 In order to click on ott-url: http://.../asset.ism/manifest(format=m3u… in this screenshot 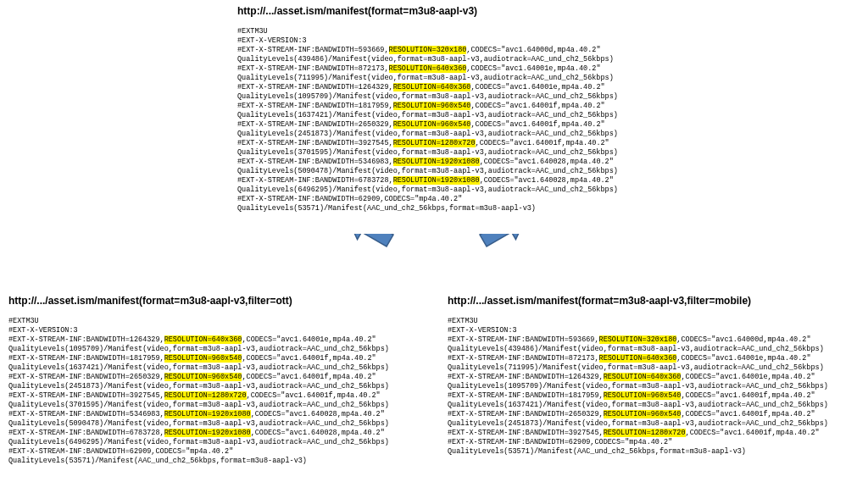, I will do `click(198, 301)`.